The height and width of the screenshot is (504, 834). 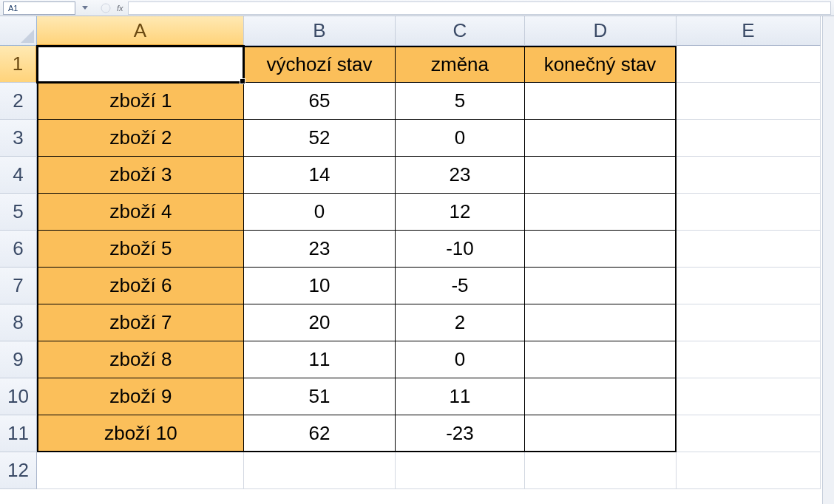 I want to click on cell-B6: 23, so click(x=319, y=249).